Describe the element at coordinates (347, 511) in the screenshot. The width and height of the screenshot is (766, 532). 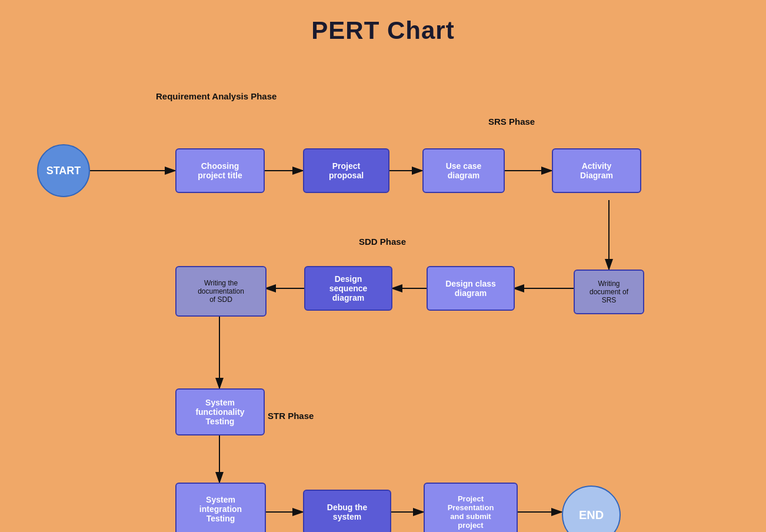
I see `debug-node: Debug thesystem` at that location.